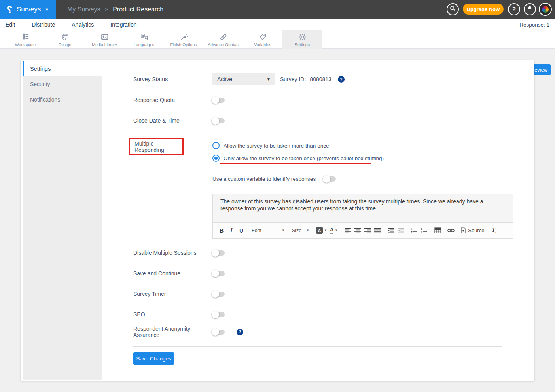  What do you see at coordinates (302, 40) in the screenshot?
I see `toolbar-item-settings: Settings` at bounding box center [302, 40].